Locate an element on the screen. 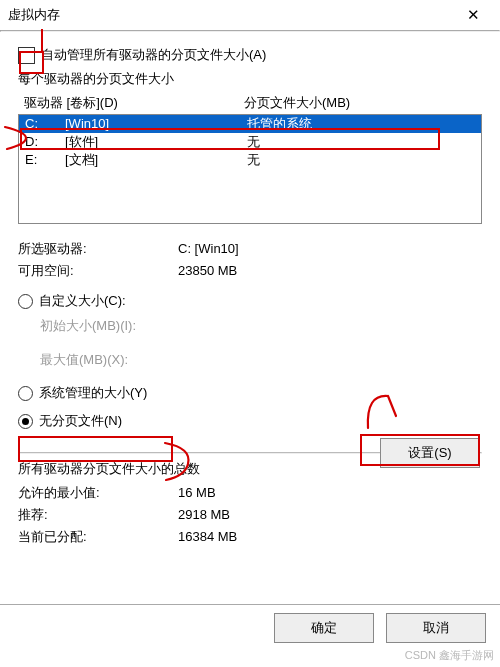 This screenshot has height=667, width=500. selected-drive-key: 所选驱动器: is located at coordinates (98, 249).